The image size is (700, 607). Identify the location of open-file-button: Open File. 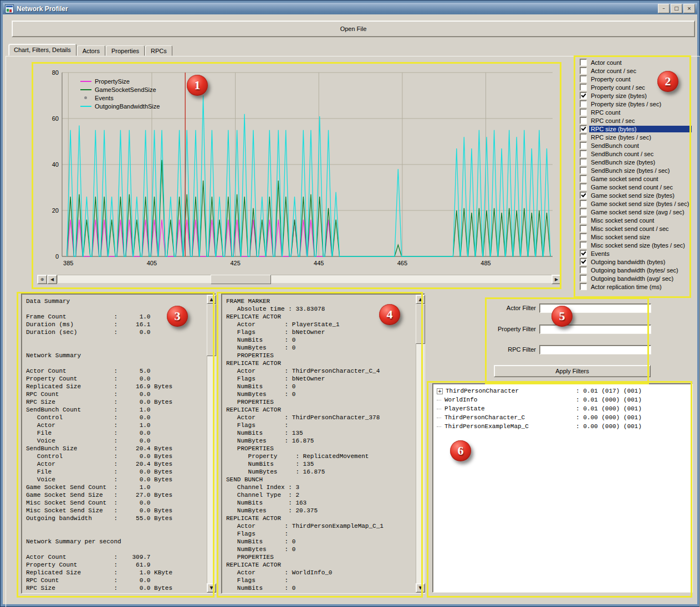
(354, 29).